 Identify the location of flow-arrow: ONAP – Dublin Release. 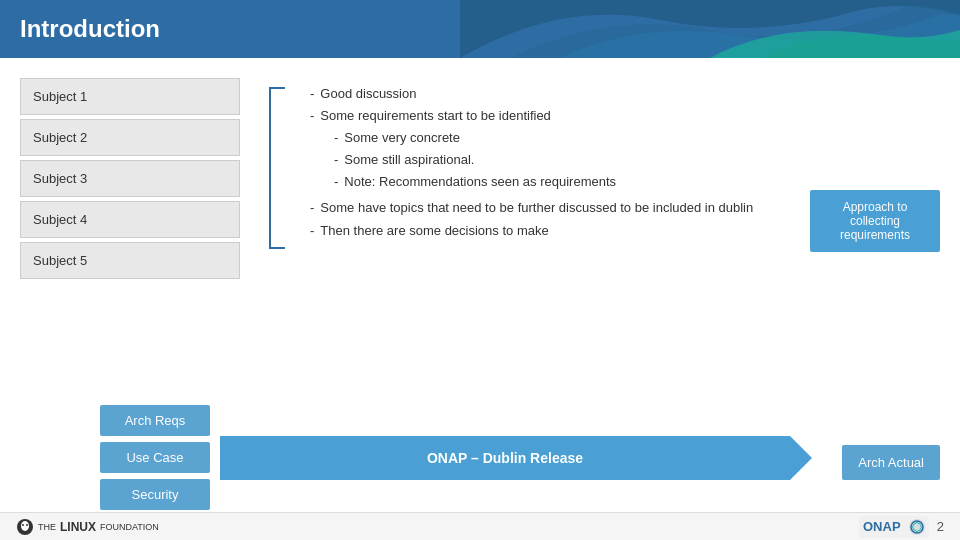
(505, 458).